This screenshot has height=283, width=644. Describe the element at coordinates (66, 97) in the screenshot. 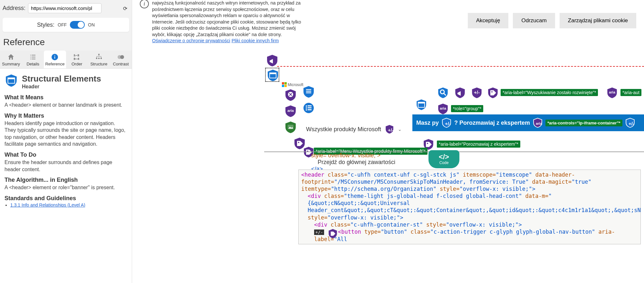

I see `what-it-means-heading: What It Means` at that location.